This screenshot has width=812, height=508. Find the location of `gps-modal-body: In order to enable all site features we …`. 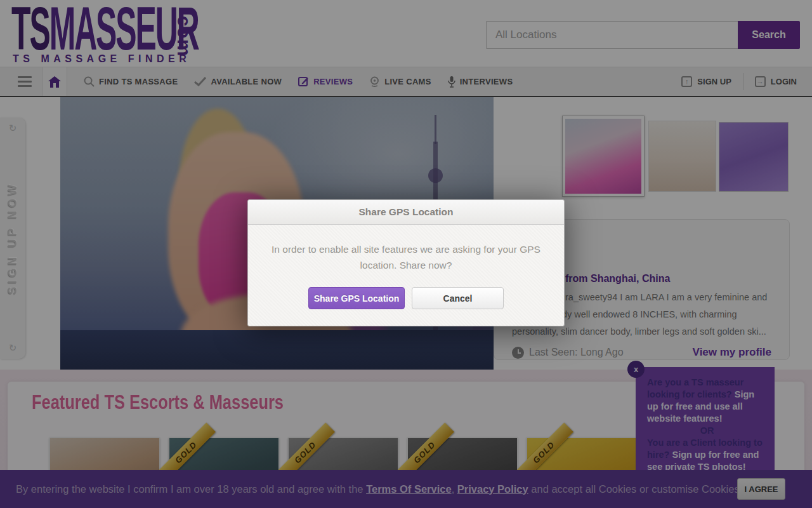

gps-modal-body: In order to enable all site features we … is located at coordinates (406, 276).